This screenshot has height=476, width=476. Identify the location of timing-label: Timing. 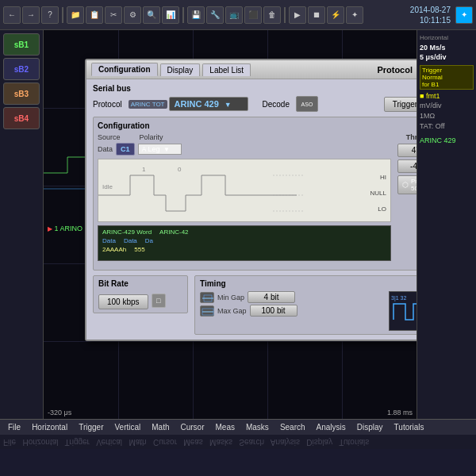
(308, 284).